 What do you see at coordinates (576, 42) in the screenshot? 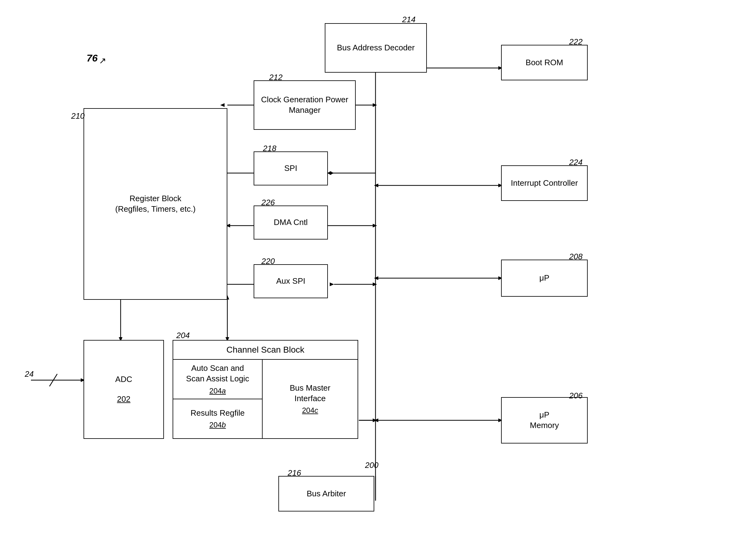
I see `ref-222: 222` at bounding box center [576, 42].